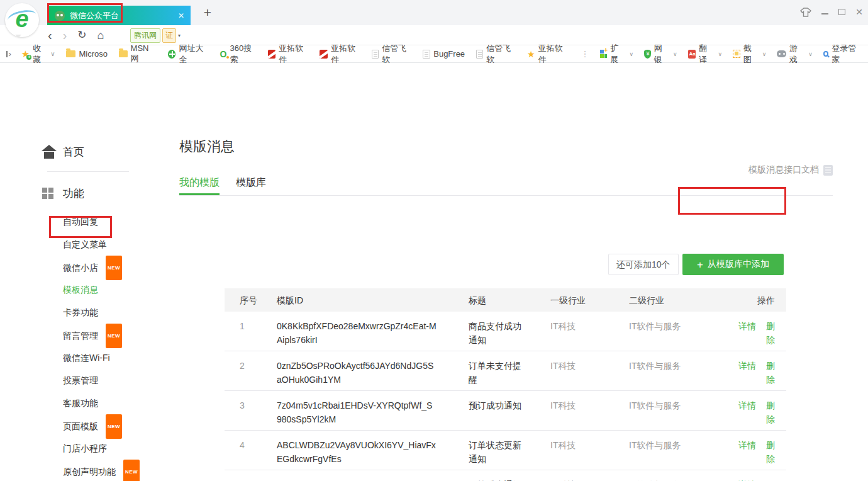  Describe the element at coordinates (756, 373) in the screenshot. I see `cell-actions: 详情 删除` at that location.